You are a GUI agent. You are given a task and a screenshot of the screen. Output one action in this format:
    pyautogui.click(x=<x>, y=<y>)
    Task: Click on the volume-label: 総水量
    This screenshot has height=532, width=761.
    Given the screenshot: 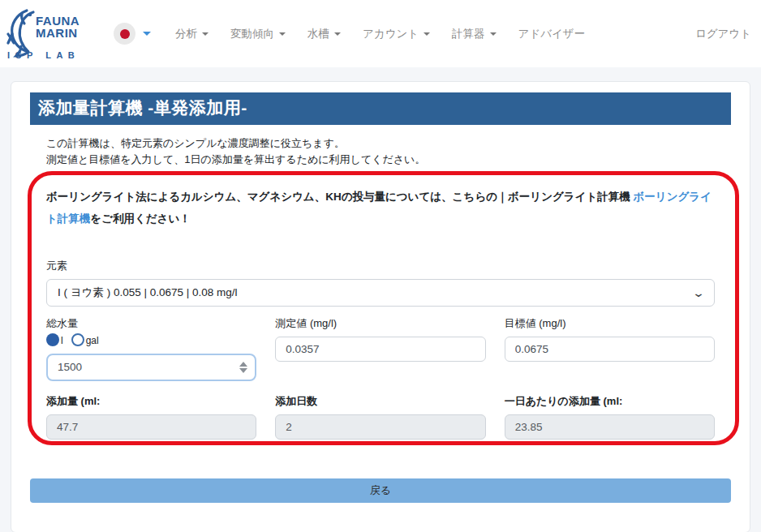 What is the action you would take?
    pyautogui.click(x=151, y=324)
    